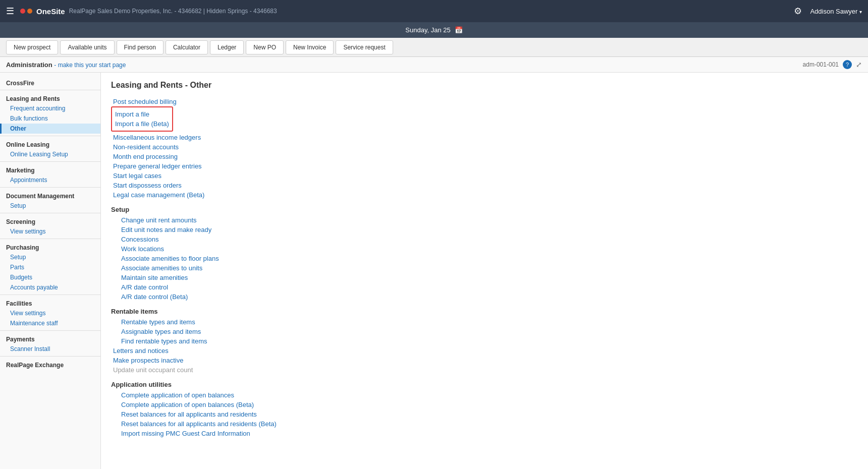  What do you see at coordinates (484, 384) in the screenshot?
I see `app-utilities-section-header: Application utilities` at bounding box center [484, 384].